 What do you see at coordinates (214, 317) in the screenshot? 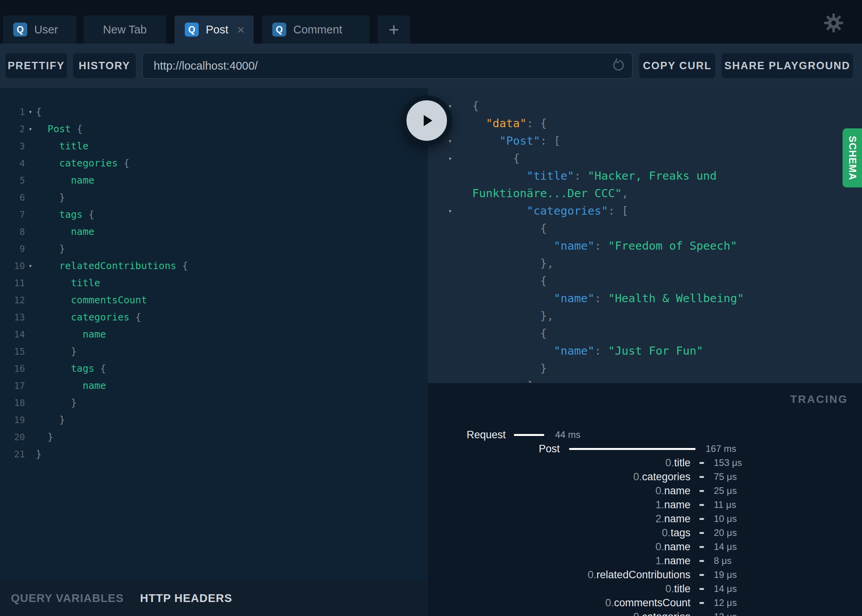
I see `editor-line: 13categories {` at bounding box center [214, 317].